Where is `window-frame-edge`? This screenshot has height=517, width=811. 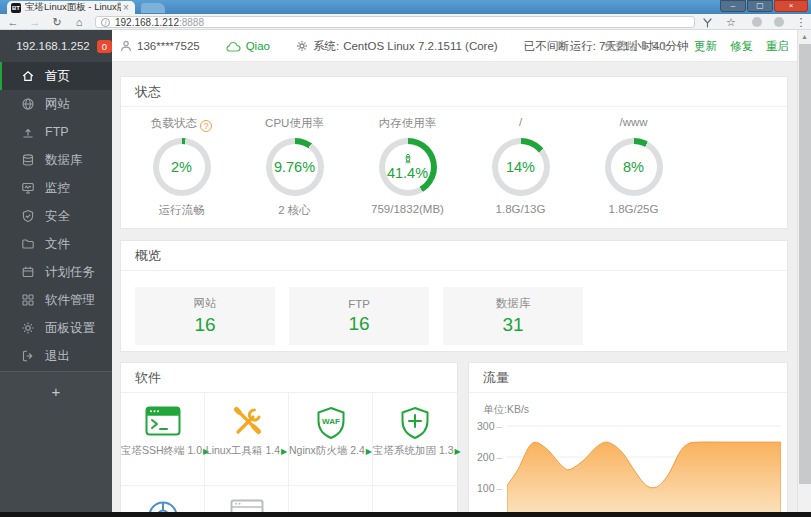 window-frame-edge is located at coordinates (406, 514).